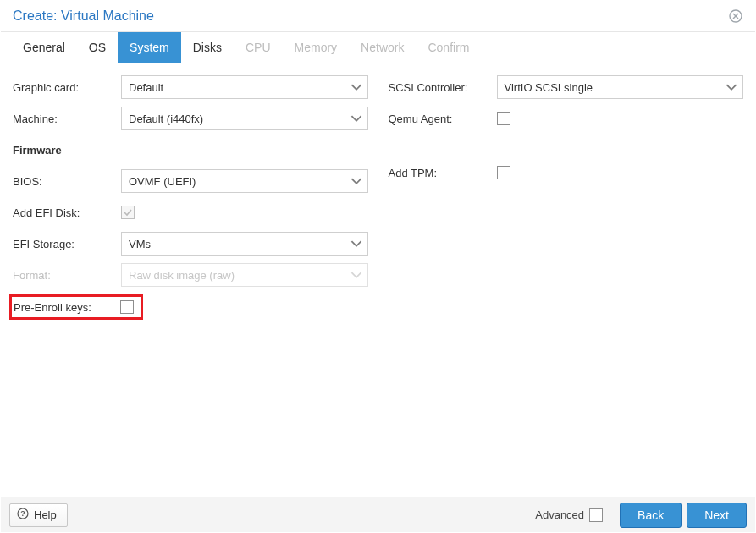 This screenshot has width=756, height=533. I want to click on help-button: ? Help, so click(39, 515).